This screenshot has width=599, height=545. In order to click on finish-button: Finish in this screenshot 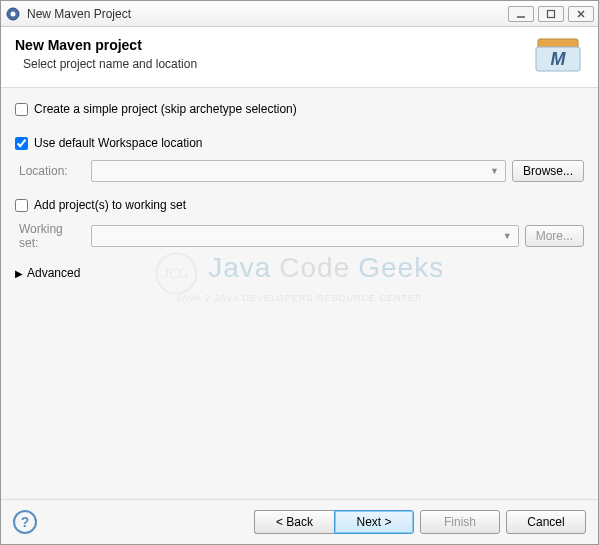, I will do `click(460, 522)`.